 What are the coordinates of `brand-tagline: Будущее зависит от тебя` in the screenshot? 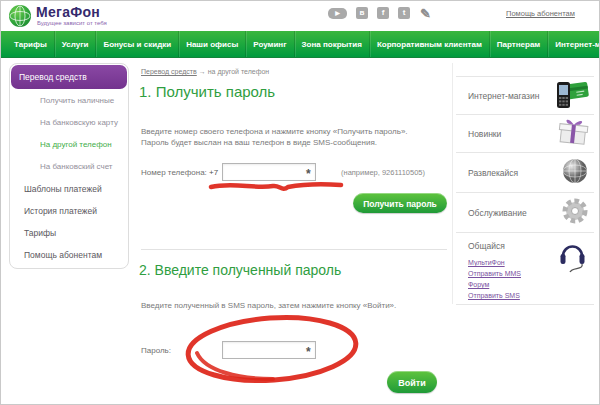 It's located at (72, 23).